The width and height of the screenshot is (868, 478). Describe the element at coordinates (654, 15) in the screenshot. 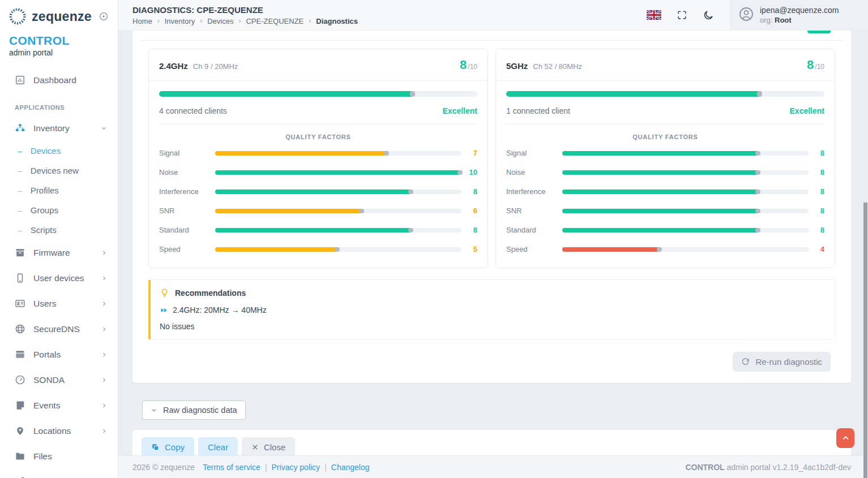

I see `language-flag-icon` at that location.